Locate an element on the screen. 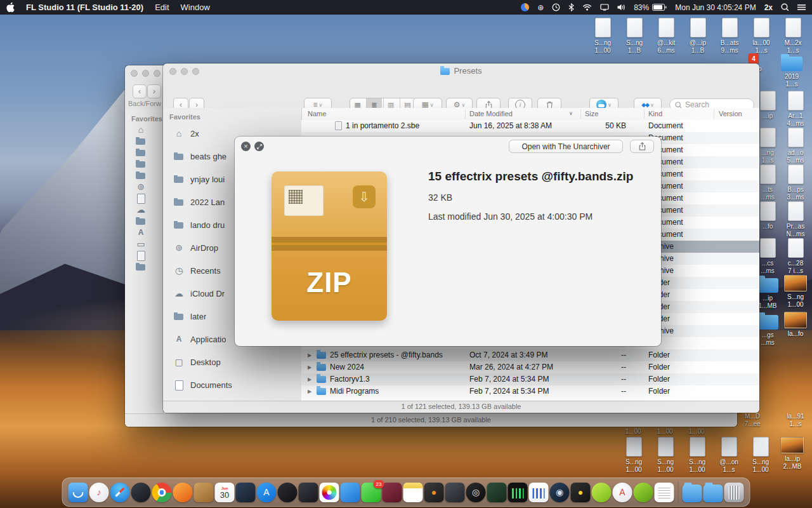 This screenshot has height=508, width=812. app-store-dock-icon: A is located at coordinates (266, 493).